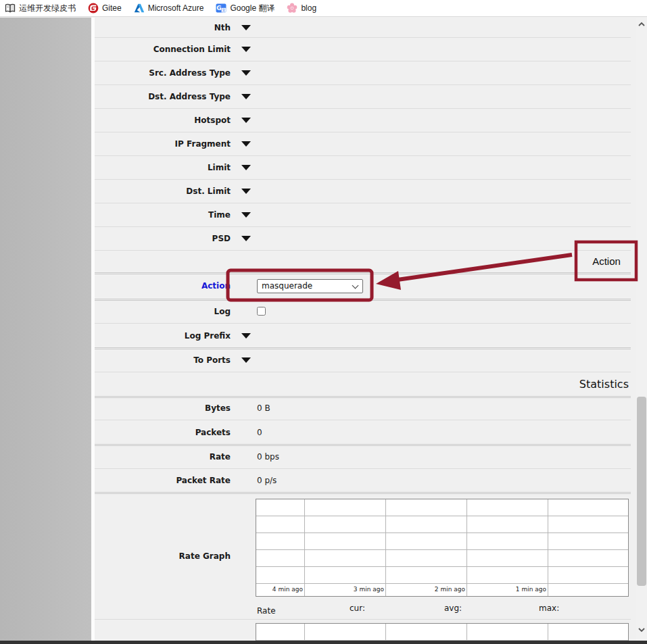 This screenshot has width=647, height=644. What do you see at coordinates (323, 642) in the screenshot?
I see `window-bottom-edge` at bounding box center [323, 642].